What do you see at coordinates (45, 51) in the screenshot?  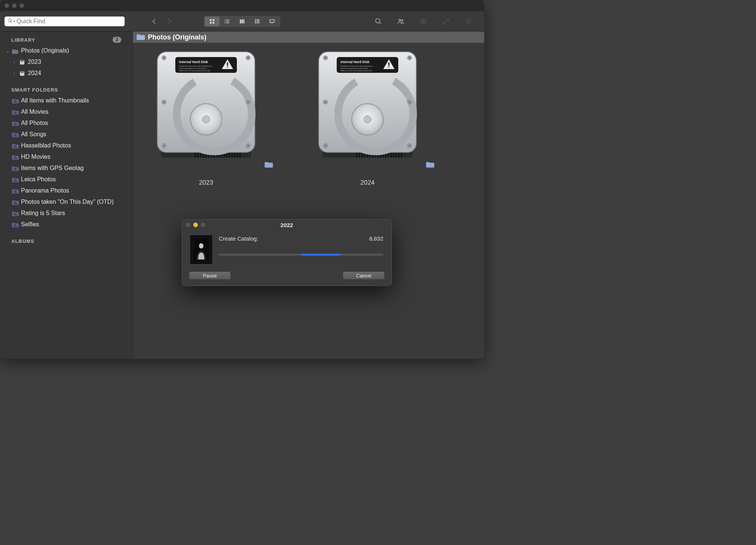 I see `sidebar-item-label: Photos (Originals)` at bounding box center [45, 51].